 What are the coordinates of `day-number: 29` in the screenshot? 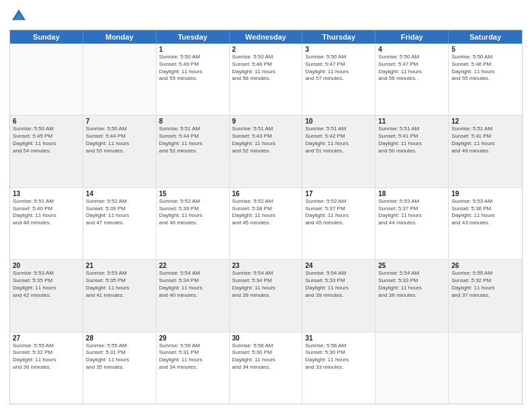 It's located at (193, 338).